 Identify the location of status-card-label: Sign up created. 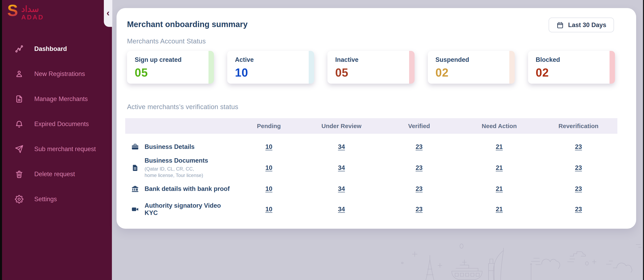
(174, 60).